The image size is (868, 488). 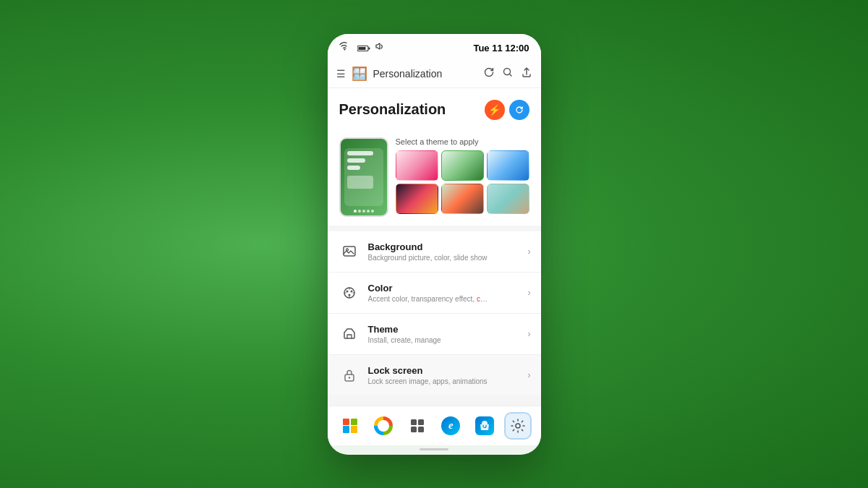 What do you see at coordinates (350, 426) in the screenshot?
I see `start-button` at bounding box center [350, 426].